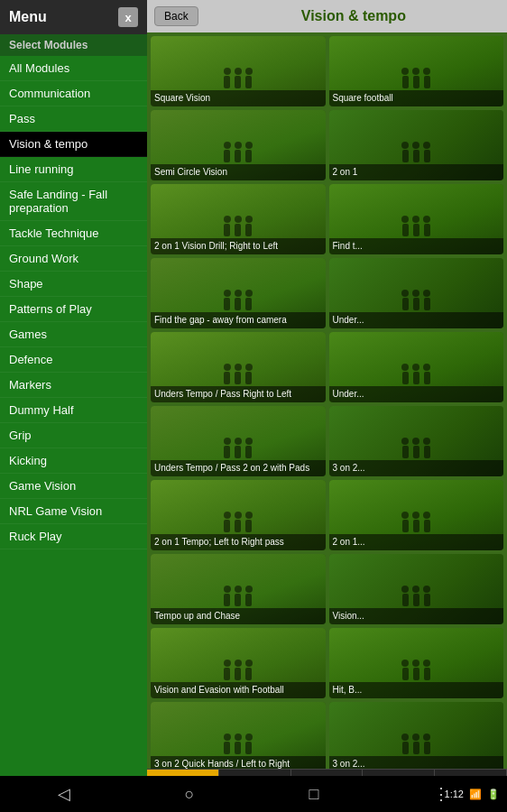  I want to click on video-title: 2 on 1 Tempo; Left to Right pass, so click(238, 542).